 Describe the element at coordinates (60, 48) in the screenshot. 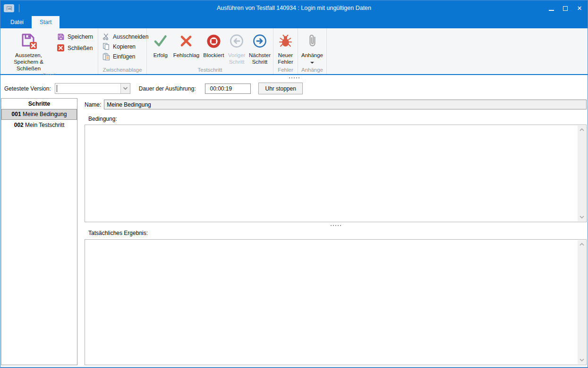

I see `close-file-icon` at that location.